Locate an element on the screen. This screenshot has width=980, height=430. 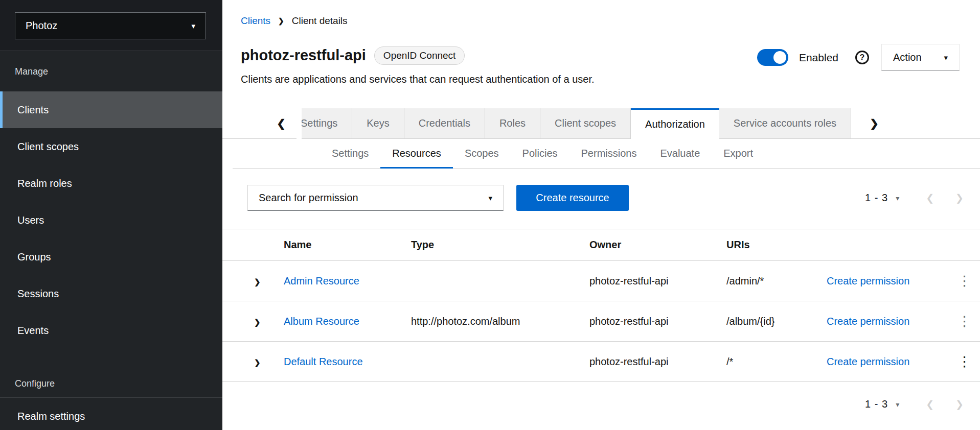
resource-uris: /admin/* is located at coordinates (777, 281).